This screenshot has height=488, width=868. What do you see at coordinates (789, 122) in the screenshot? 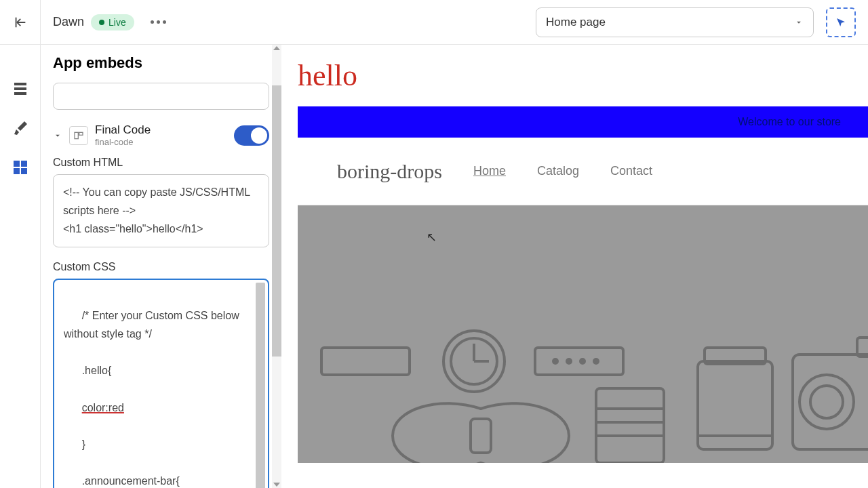
I see `announcement-bar-text: Welcome to our store` at bounding box center [789, 122].